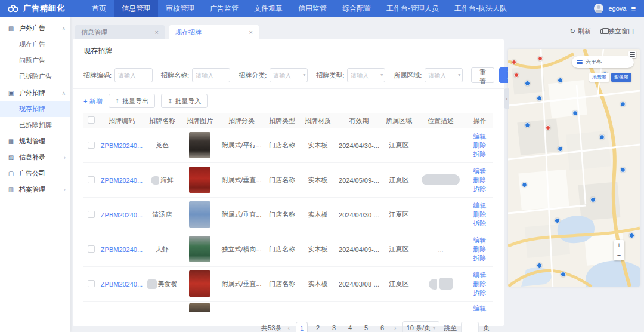 The height and width of the screenshot is (332, 644). I want to click on sign-code-input, so click(134, 75).